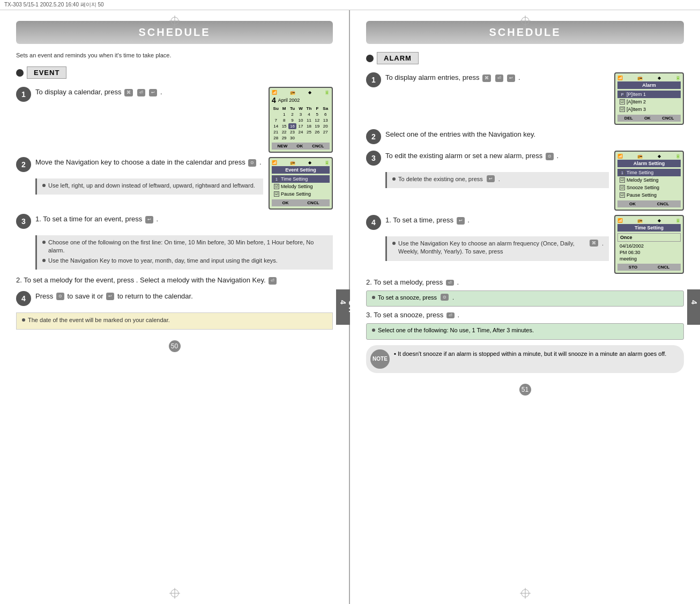 The width and height of the screenshot is (700, 604). What do you see at coordinates (272, 281) in the screenshot?
I see `melody-button-icon: ⏎` at bounding box center [272, 281].